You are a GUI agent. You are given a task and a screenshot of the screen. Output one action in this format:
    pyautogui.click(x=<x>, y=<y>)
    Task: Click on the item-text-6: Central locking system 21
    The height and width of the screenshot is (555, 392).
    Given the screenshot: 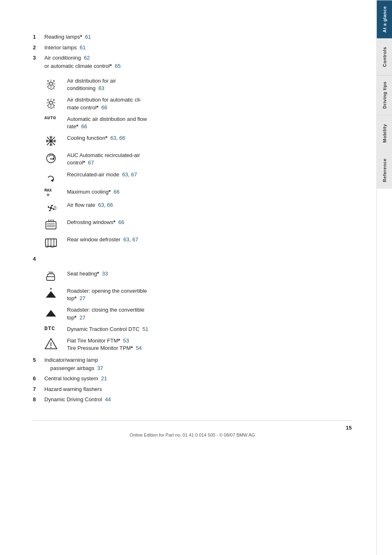 What is the action you would take?
    pyautogui.click(x=76, y=379)
    